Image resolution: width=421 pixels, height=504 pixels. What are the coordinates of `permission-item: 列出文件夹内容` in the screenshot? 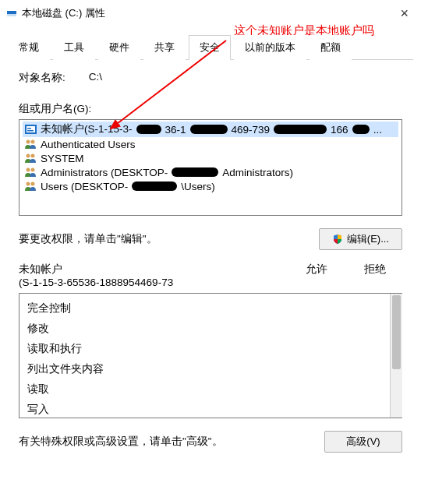 It's located at (210, 369).